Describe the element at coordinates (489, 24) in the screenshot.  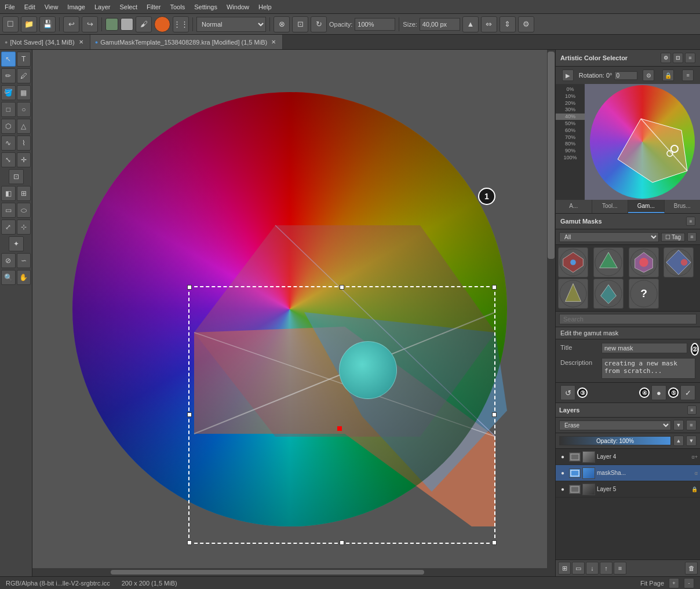
I see `mirror-h-btn: ⇔` at that location.